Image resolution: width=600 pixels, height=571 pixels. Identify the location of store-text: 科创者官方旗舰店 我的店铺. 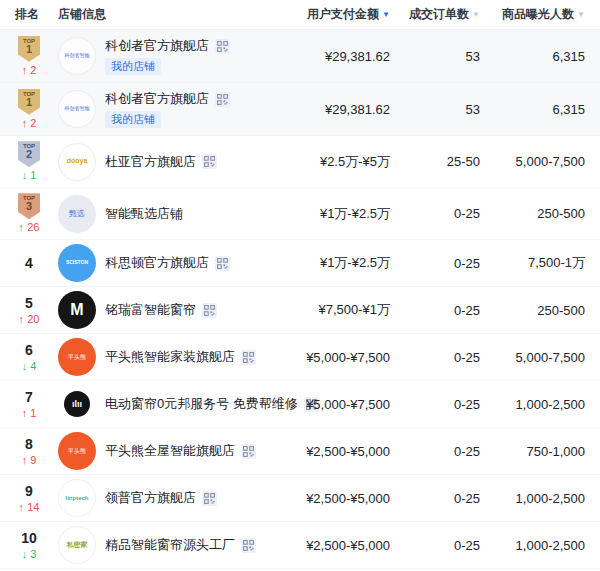
(168, 109).